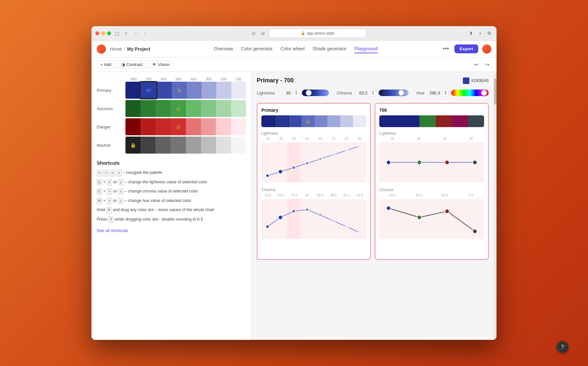  I want to click on tab-color-wheel: Color wheel, so click(293, 49).